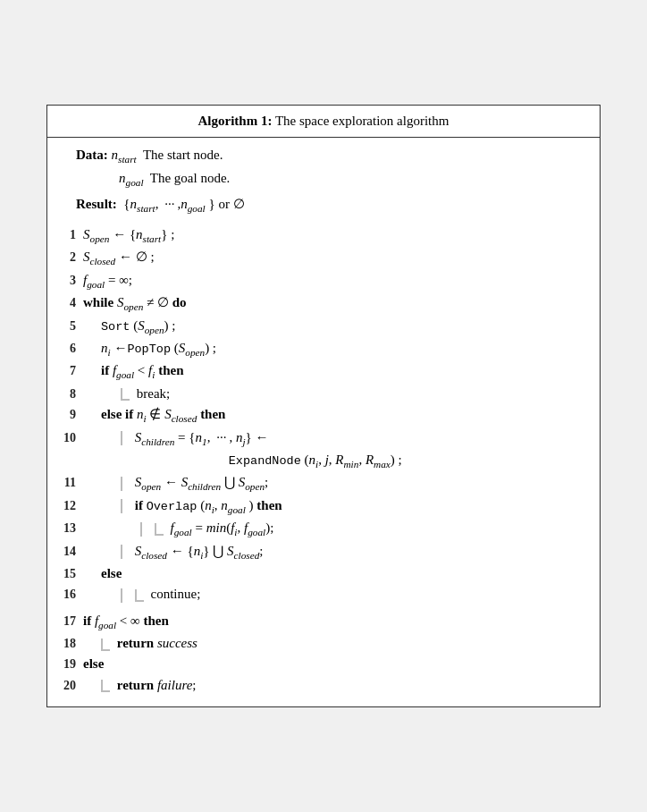 The height and width of the screenshot is (812, 647). What do you see at coordinates (184, 204) in the screenshot?
I see `result-value: {nstart, ··· ,ngoal } or ∅` at bounding box center [184, 204].